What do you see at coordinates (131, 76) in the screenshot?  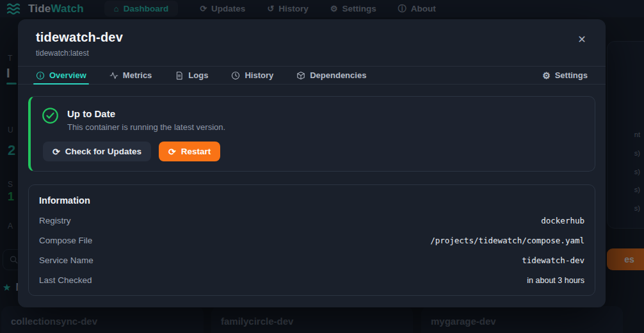 I see `tab-metrics: Metrics` at bounding box center [131, 76].